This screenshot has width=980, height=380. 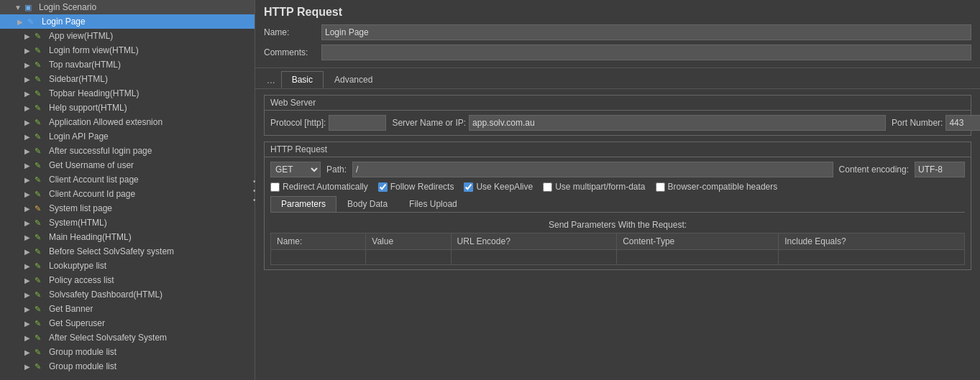 What do you see at coordinates (127, 323) in the screenshot?
I see `sidebar-item-get-superuser: ▶✎Get Superuser` at bounding box center [127, 323].